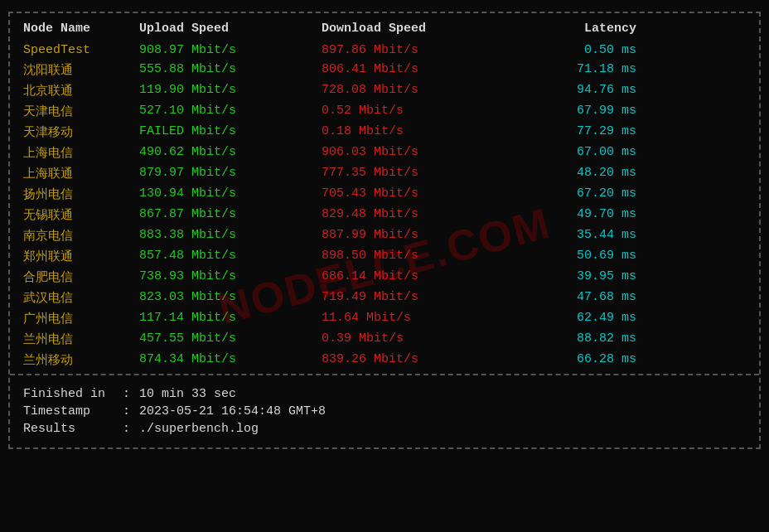 The width and height of the screenshot is (769, 532). What do you see at coordinates (384, 375) in the screenshot?
I see `divider` at bounding box center [384, 375].